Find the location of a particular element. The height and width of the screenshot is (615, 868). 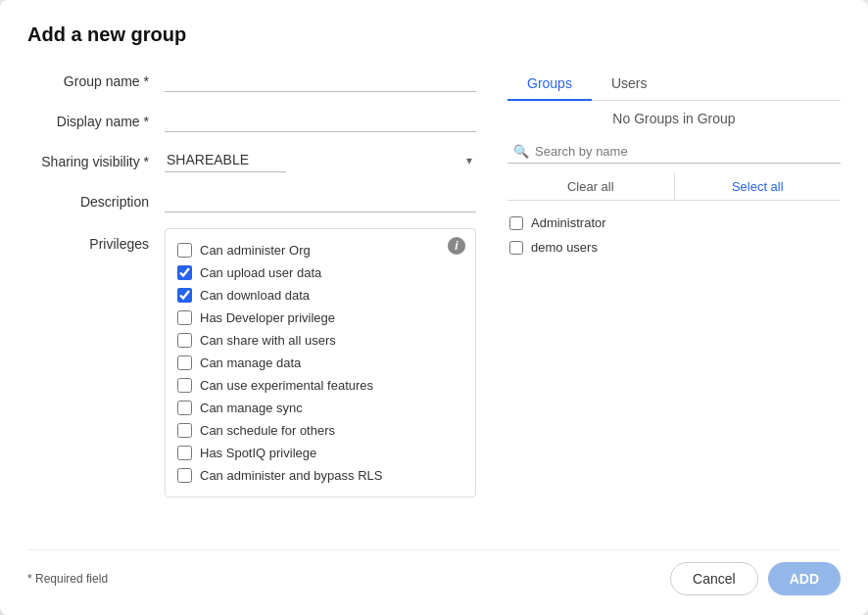

group-administrator: Administrator is located at coordinates (674, 223).